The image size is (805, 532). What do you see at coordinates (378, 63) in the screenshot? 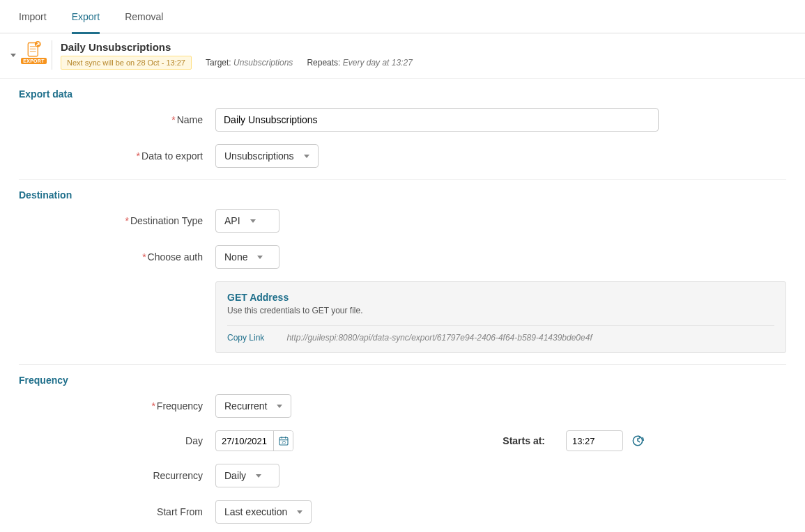
I see `repeats-value: Every day at 13:27` at bounding box center [378, 63].